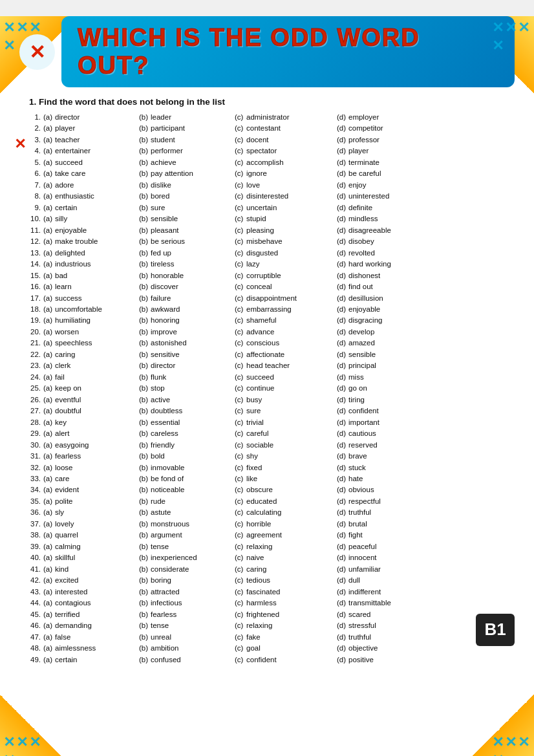  I want to click on row-number: 35., so click(36, 502).